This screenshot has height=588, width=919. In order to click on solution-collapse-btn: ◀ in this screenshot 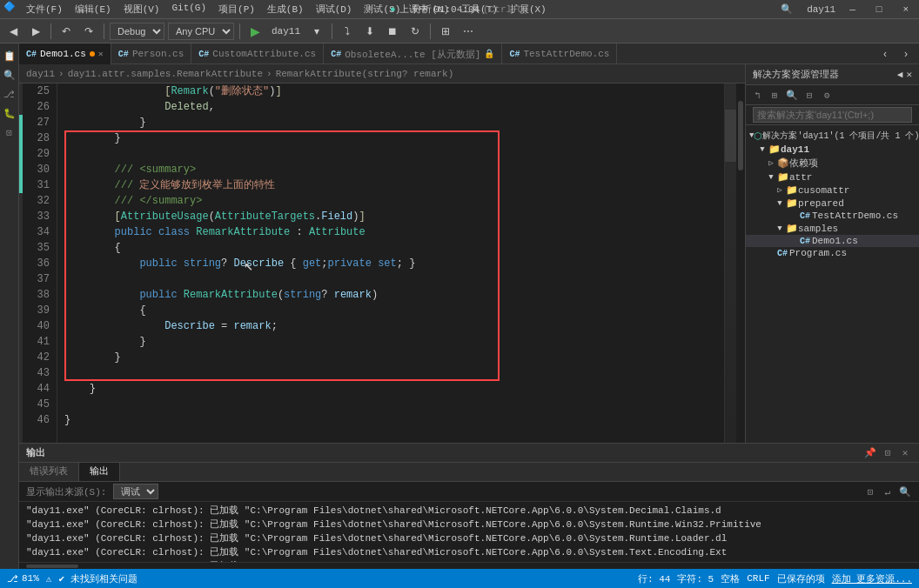, I will do `click(900, 75)`.